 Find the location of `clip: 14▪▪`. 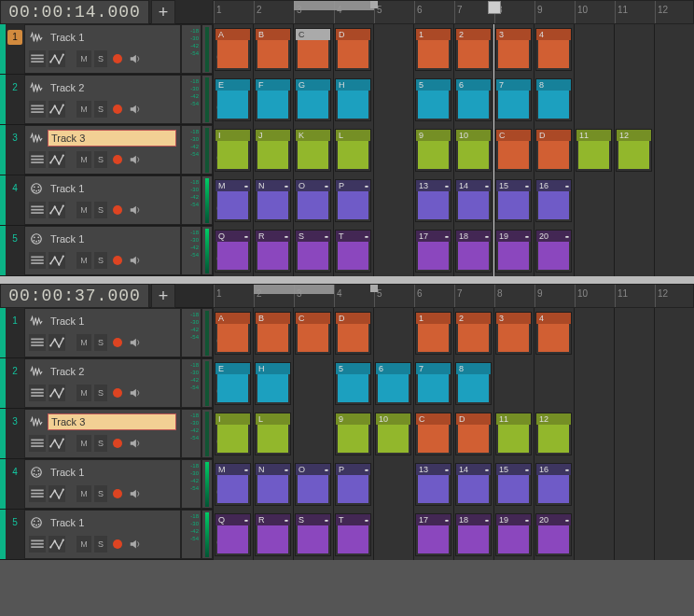

clip: 14▪▪ is located at coordinates (474, 201).